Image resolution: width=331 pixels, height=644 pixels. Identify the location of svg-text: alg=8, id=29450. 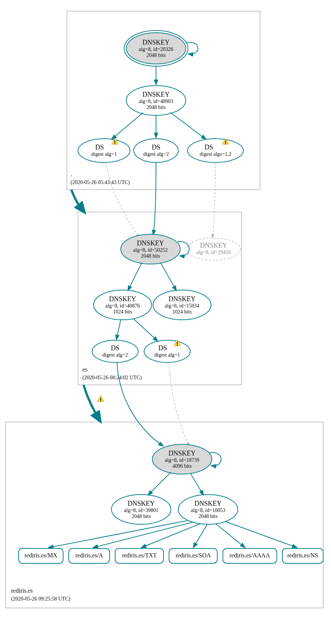
(214, 252).